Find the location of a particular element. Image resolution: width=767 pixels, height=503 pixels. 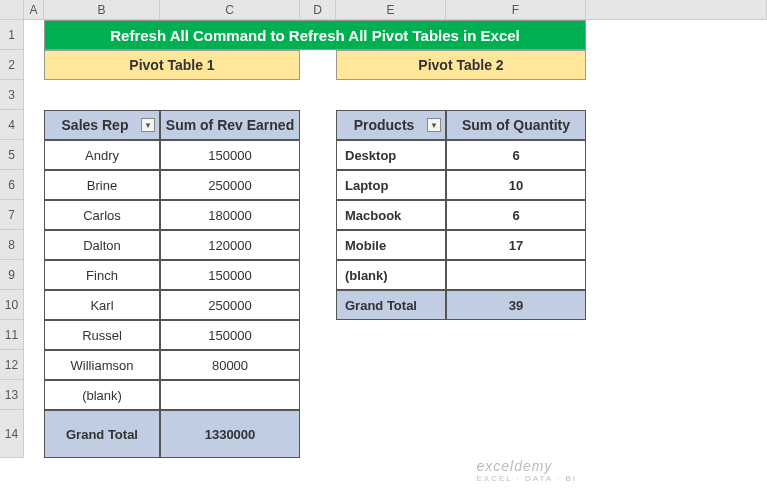

pt1-row-value: 80000 is located at coordinates (230, 365).